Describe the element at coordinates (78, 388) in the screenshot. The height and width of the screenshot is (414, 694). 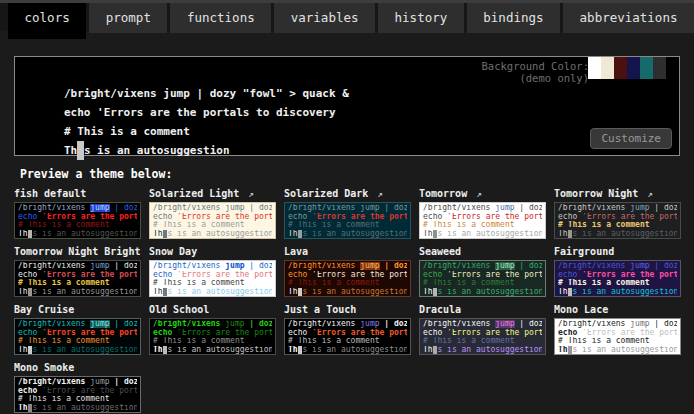
I see `theme-card-mono-smoke: Mono Smoke /bright/vixens jump | dozy "f…` at that location.